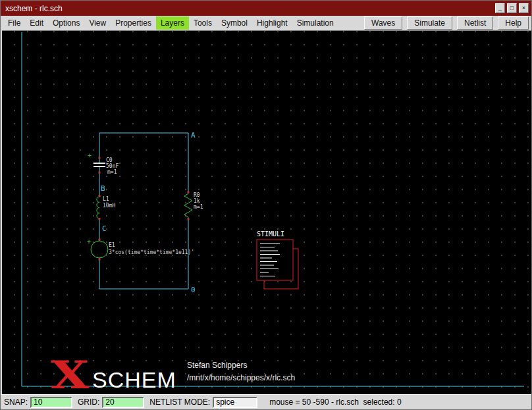  Describe the element at coordinates (107, 207) in the screenshot. I see `inductor-l1: L1 10mH` at that location.